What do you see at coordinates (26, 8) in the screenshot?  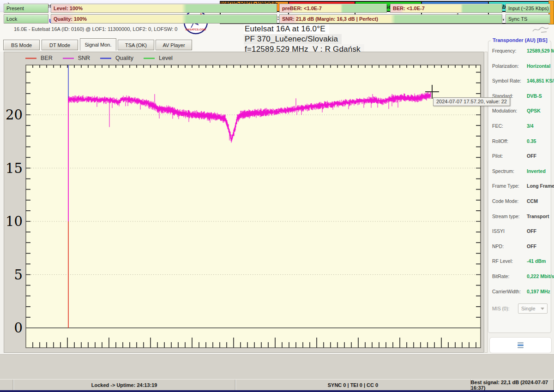 I see `status-present: Present` at bounding box center [26, 8].